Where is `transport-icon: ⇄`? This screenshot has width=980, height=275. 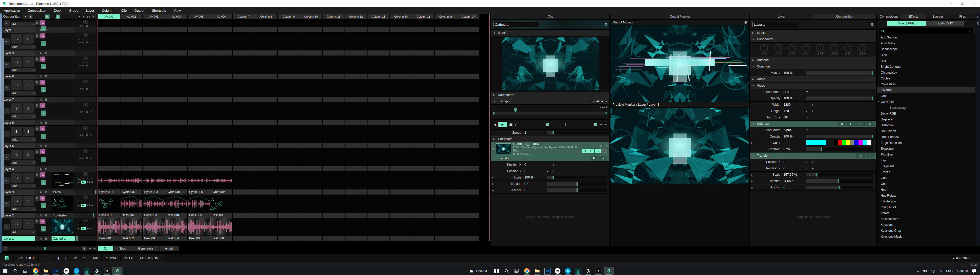
transport-icon: ⇄ is located at coordinates (91, 65).